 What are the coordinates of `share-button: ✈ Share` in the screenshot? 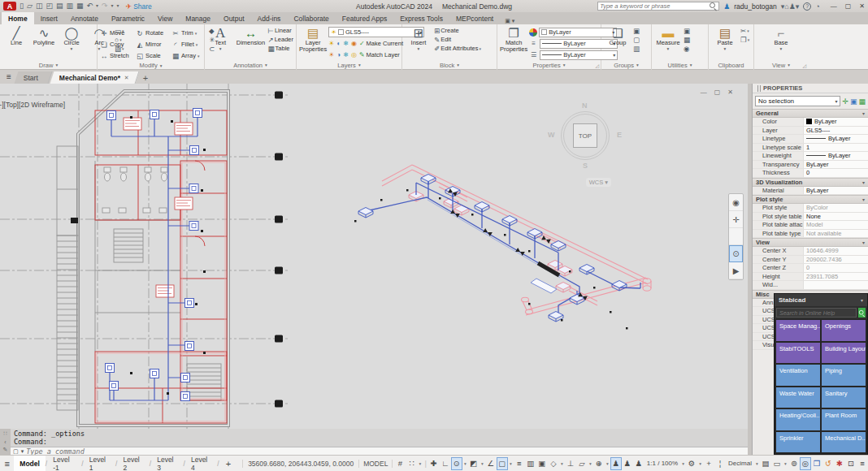 It's located at (139, 6).